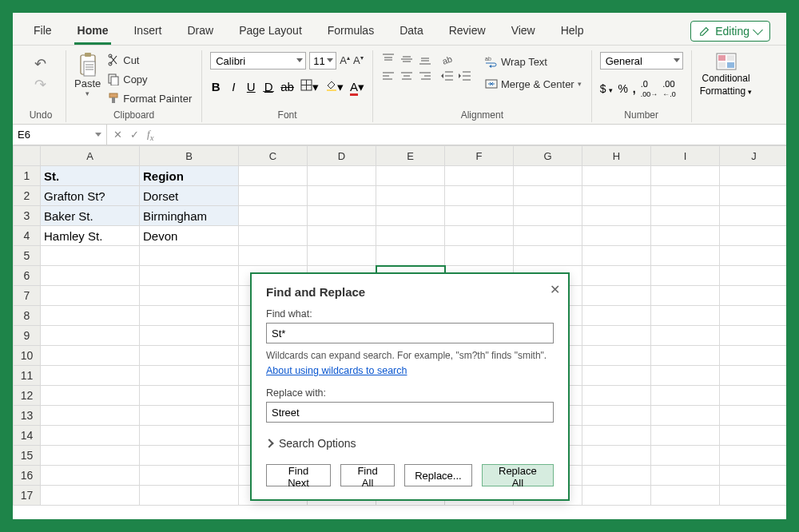 This screenshot has height=532, width=799. Describe the element at coordinates (607, 89) in the screenshot. I see `currency-icon: $ ▾` at that location.